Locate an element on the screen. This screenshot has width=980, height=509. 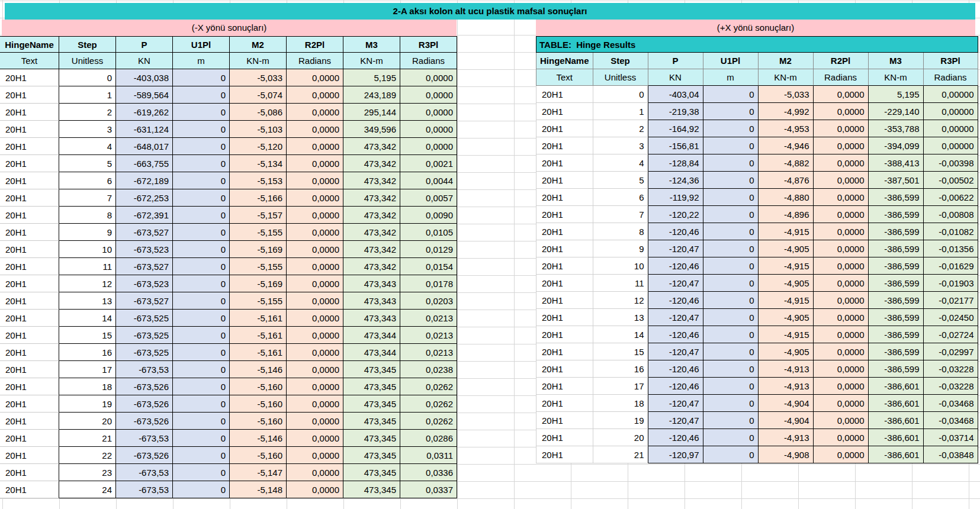
cell: 20 is located at coordinates (88, 421).